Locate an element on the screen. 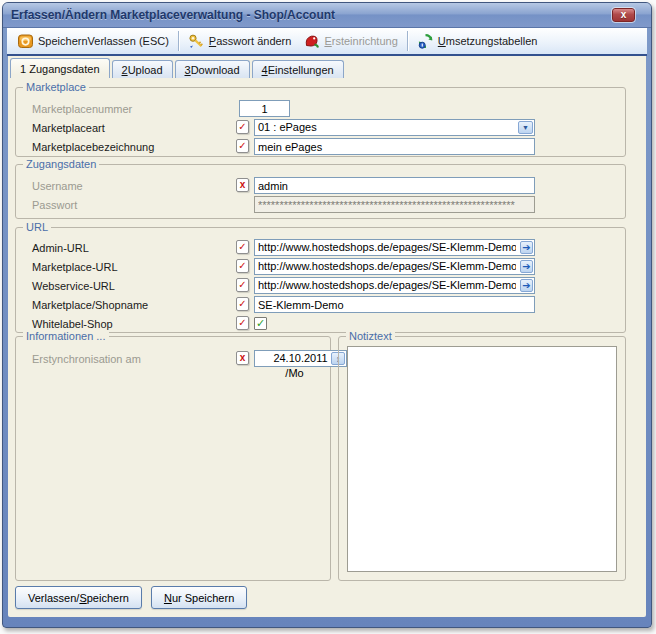 The image size is (656, 634). close-button: x is located at coordinates (624, 15).